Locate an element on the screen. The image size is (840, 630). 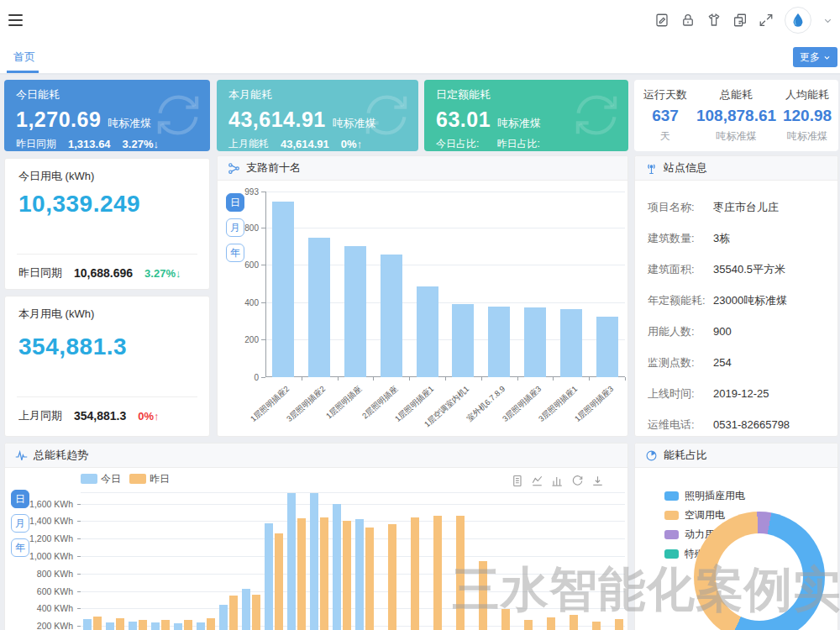
theme-shirt-icon is located at coordinates (714, 20).